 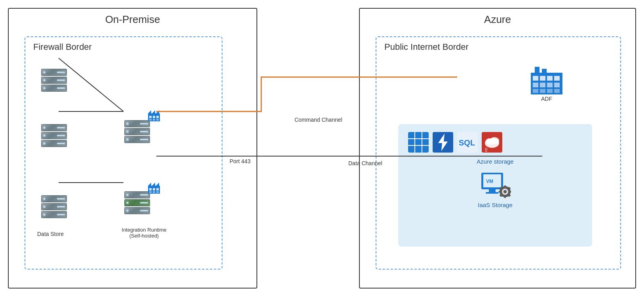 What do you see at coordinates (467, 143) in the screenshot?
I see `svg-text: SQL` at bounding box center [467, 143].